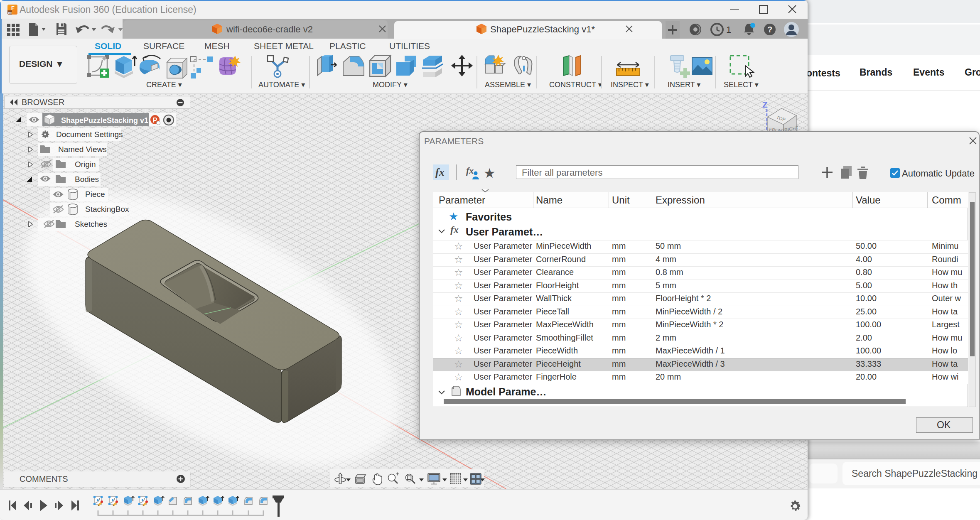  I want to click on svg-text: Z, so click(765, 105).